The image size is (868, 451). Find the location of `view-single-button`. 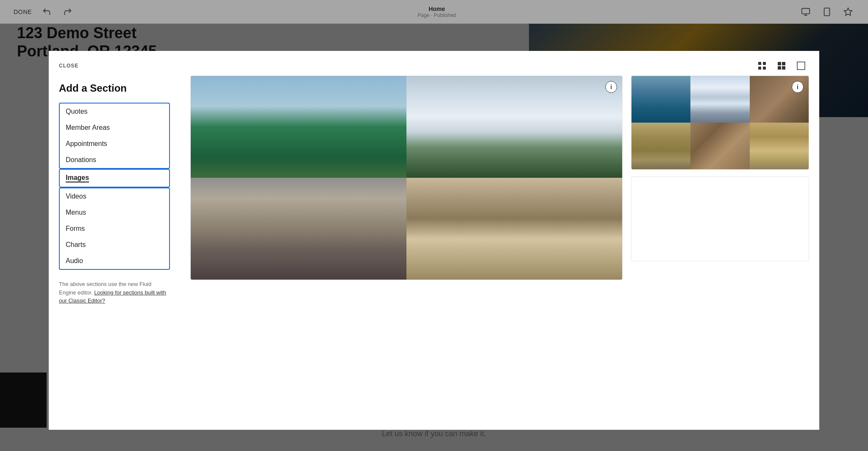

view-single-button is located at coordinates (801, 66).